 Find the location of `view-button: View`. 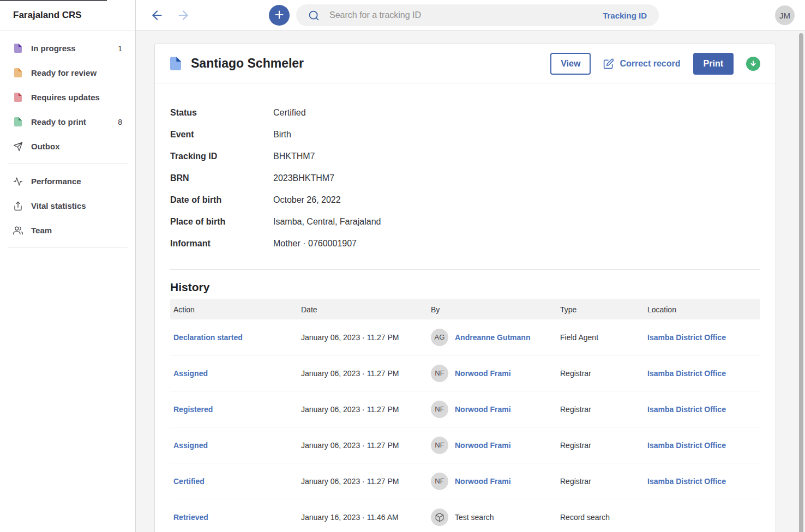

view-button: View is located at coordinates (570, 64).